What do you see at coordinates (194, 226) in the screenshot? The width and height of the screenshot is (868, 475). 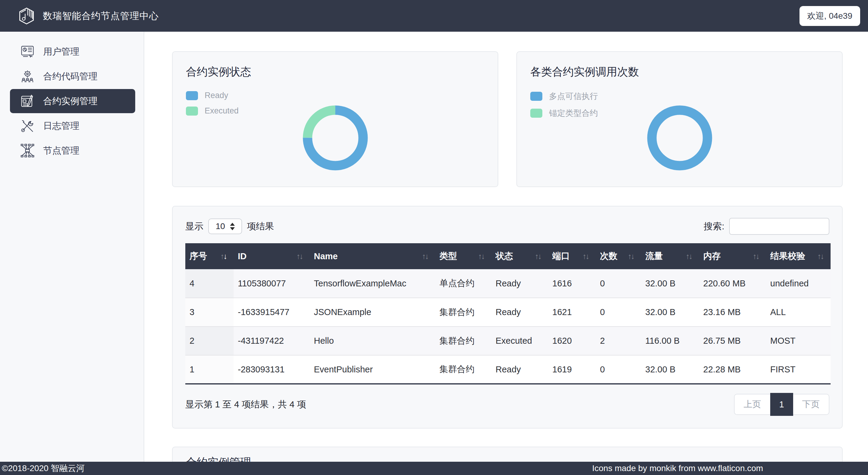 I see `show-label: 显示` at bounding box center [194, 226].